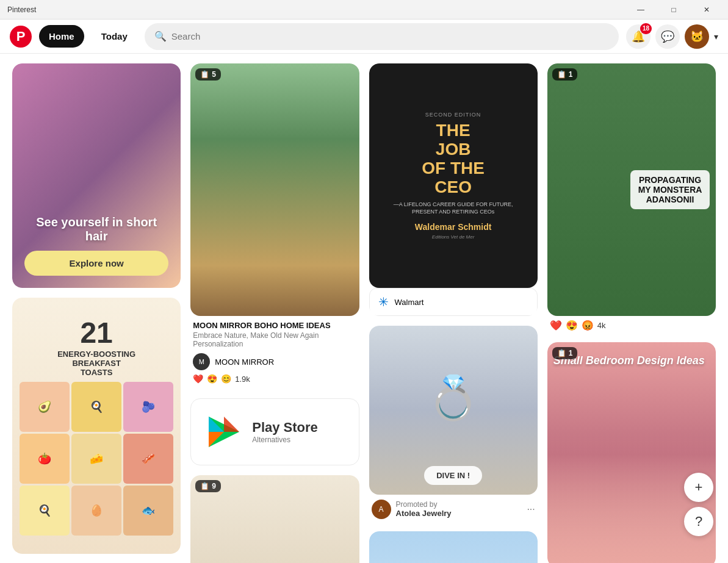 This screenshot has width=728, height=563. I want to click on boho-reactions-row: ❤️ 😍 😊 1.9k, so click(275, 379).